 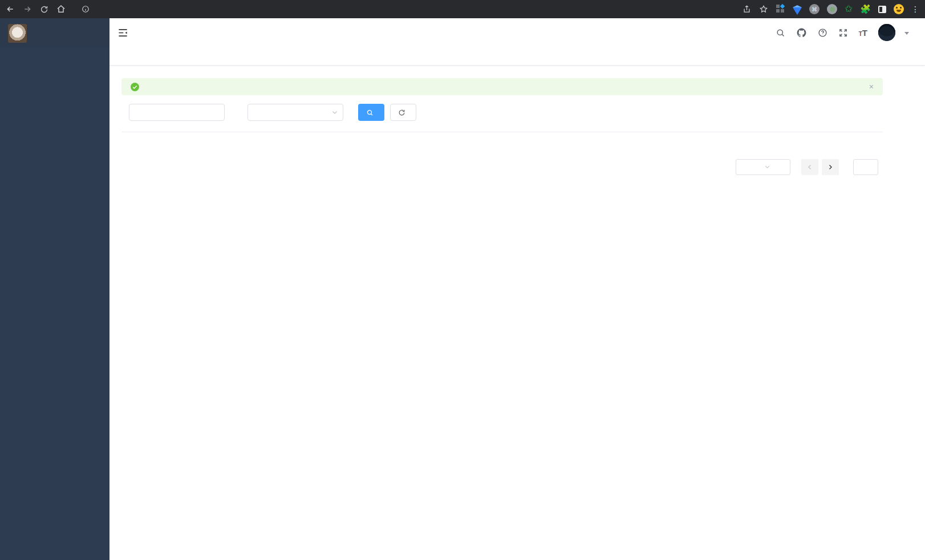 I want to click on avatar, so click(x=887, y=33).